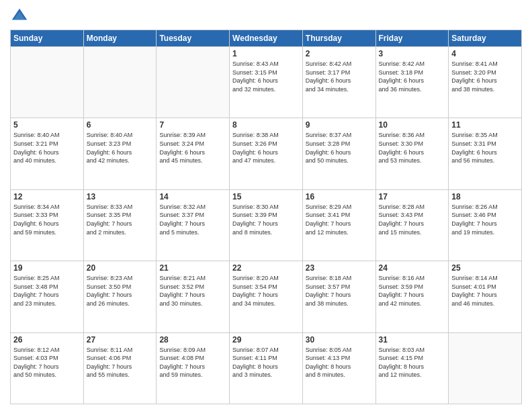  What do you see at coordinates (120, 291) in the screenshot?
I see `day-info: Sunrise: 8:23 AM Sunset: 3:50 PM Dayligh…` at bounding box center [120, 291].